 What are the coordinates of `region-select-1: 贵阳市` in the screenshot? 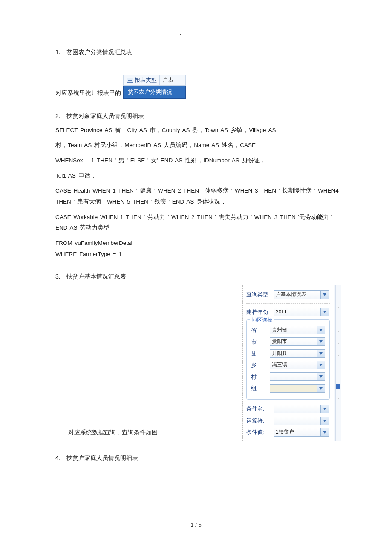 It's located at (297, 342).